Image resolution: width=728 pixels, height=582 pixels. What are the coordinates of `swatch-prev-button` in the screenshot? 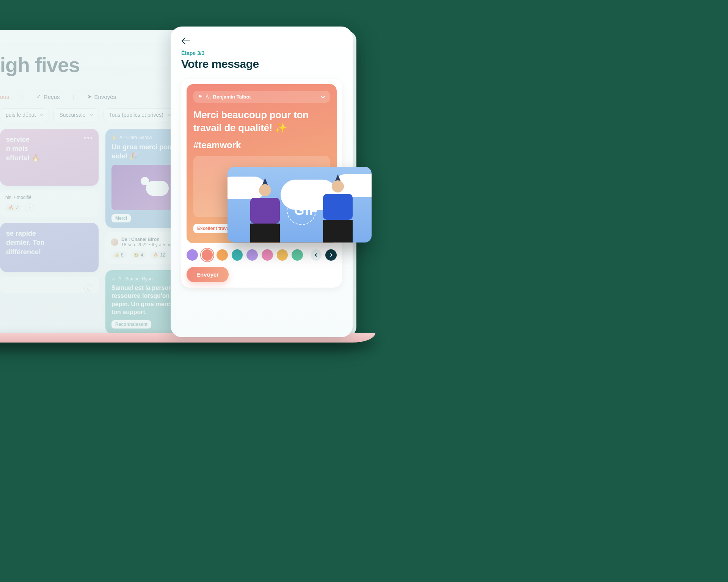 It's located at (316, 255).